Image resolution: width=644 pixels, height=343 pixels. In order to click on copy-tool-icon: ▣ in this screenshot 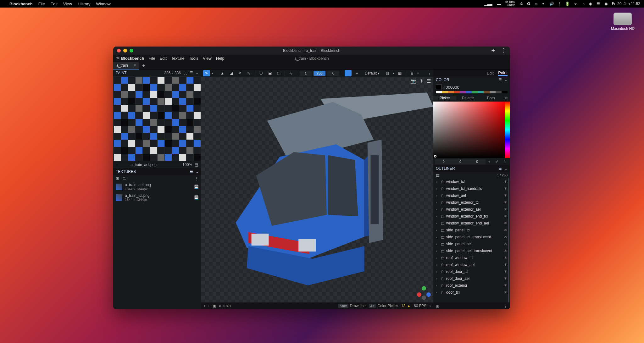, I will do `click(270, 73)`.